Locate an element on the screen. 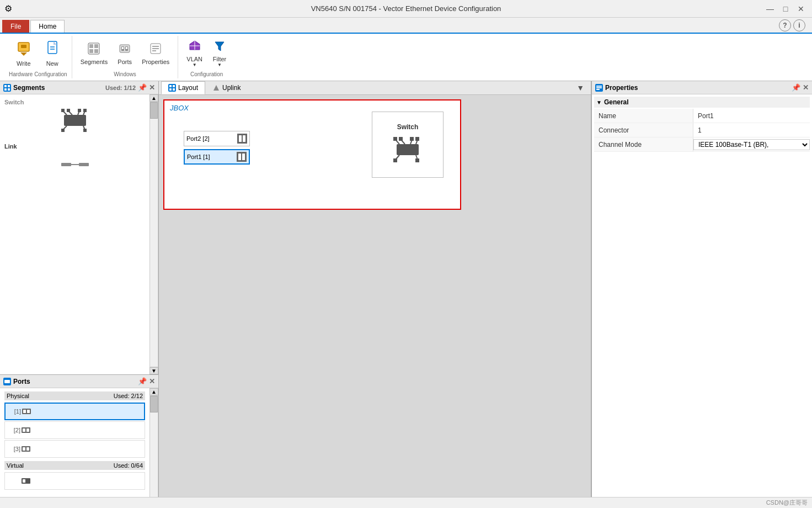 The image size is (812, 508). channel-mode-prop-value: IEEE 100Base-T1 (BR), is located at coordinates (751, 145).